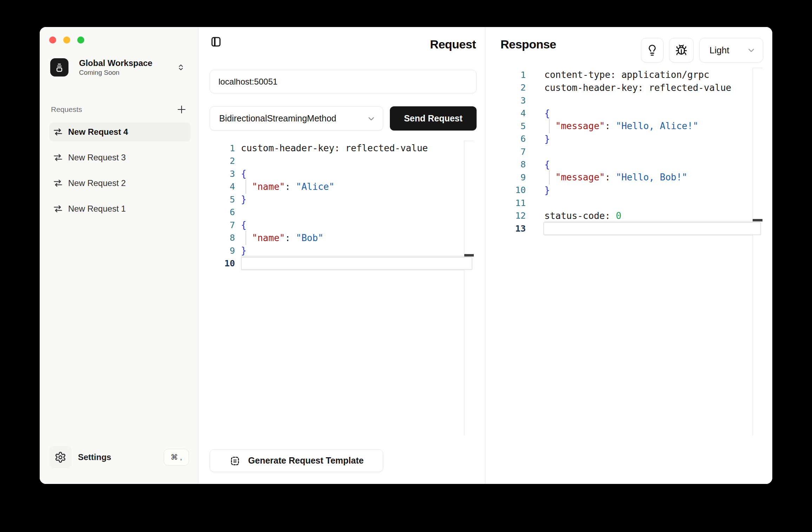 This screenshot has width=812, height=532. Describe the element at coordinates (632, 178) in the screenshot. I see `editor-line: 9 "message": "Hello, Bob!"` at that location.